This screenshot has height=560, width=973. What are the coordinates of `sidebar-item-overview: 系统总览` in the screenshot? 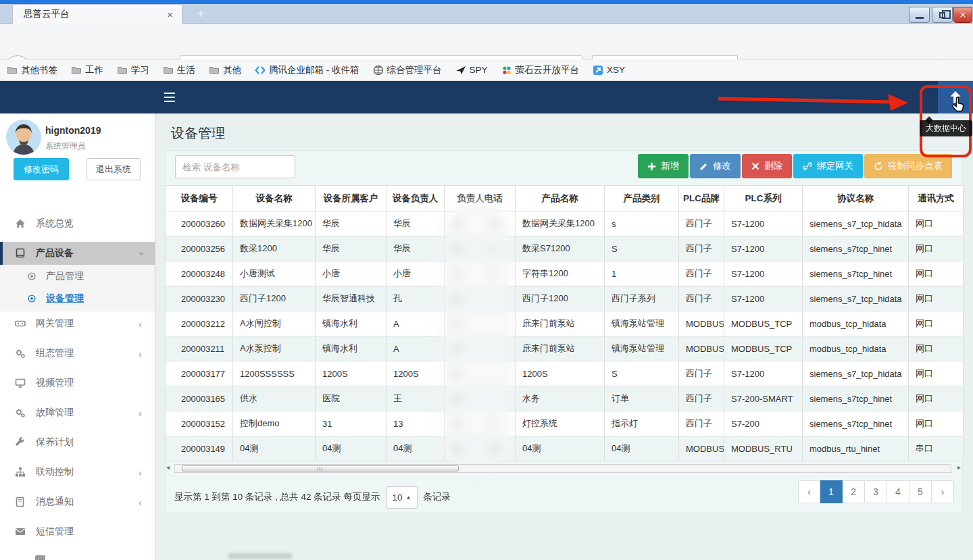 It's located at (78, 224).